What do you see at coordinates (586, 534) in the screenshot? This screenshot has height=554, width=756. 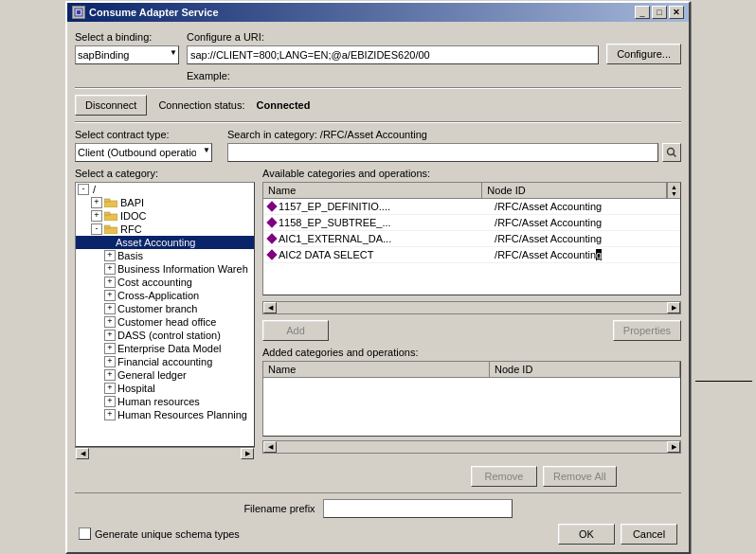 I see `ok-button: OK` at bounding box center [586, 534].